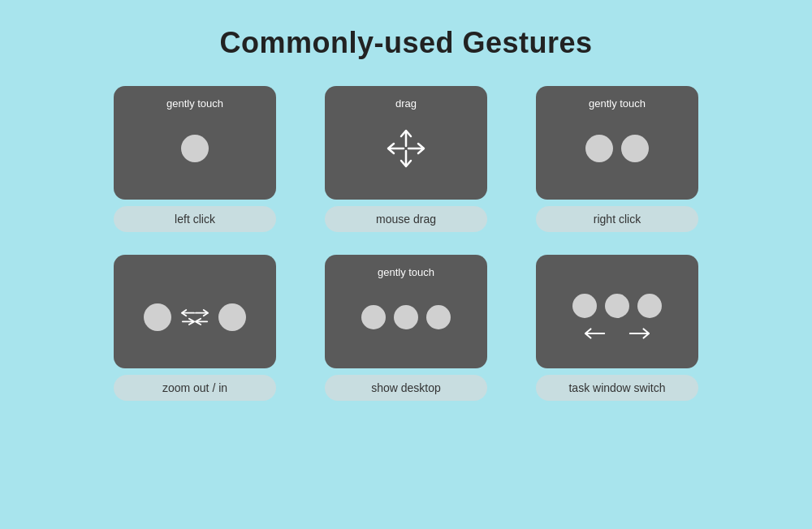  Describe the element at coordinates (617, 219) in the screenshot. I see `tag-right-click: right click` at that location.